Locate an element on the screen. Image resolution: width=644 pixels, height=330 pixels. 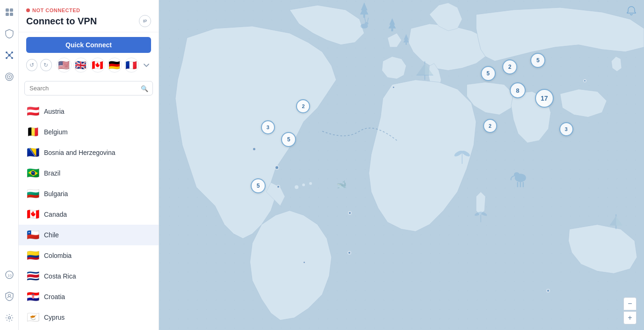
country-name-colombia: Colombia is located at coordinates (58, 256).